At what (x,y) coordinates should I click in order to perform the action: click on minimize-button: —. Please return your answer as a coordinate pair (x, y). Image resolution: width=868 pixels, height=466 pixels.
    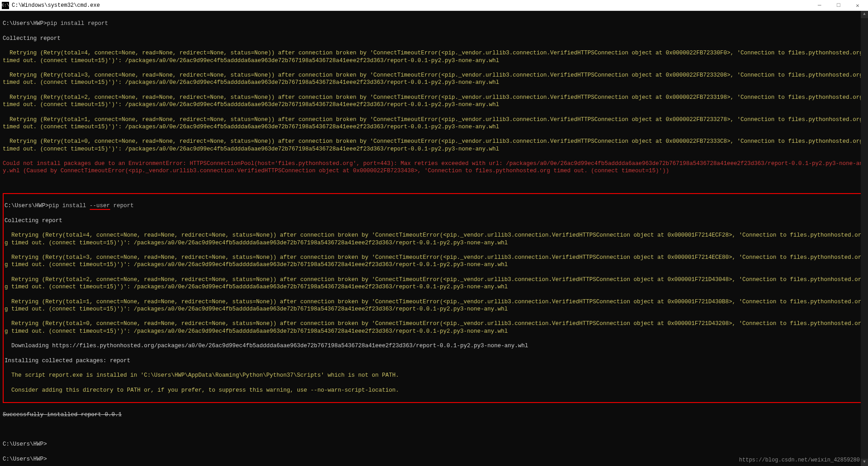
    Looking at the image, I should click on (820, 5).